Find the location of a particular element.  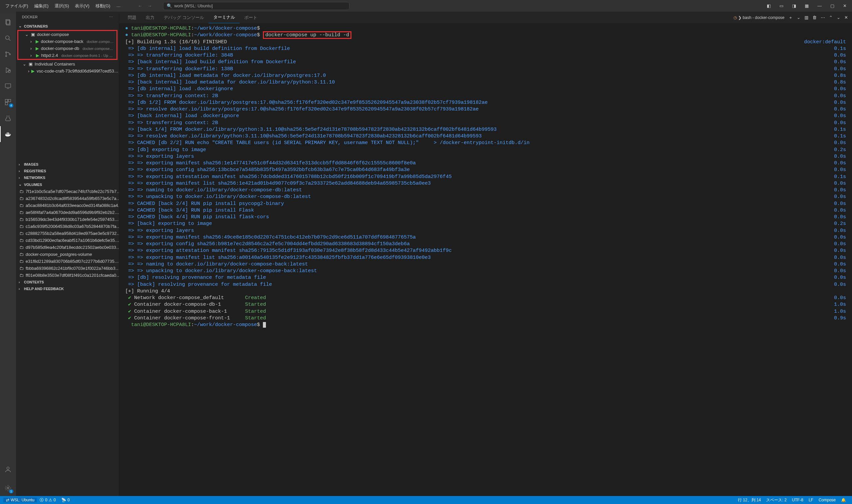

split-terminal-icon: ▥ is located at coordinates (806, 18).